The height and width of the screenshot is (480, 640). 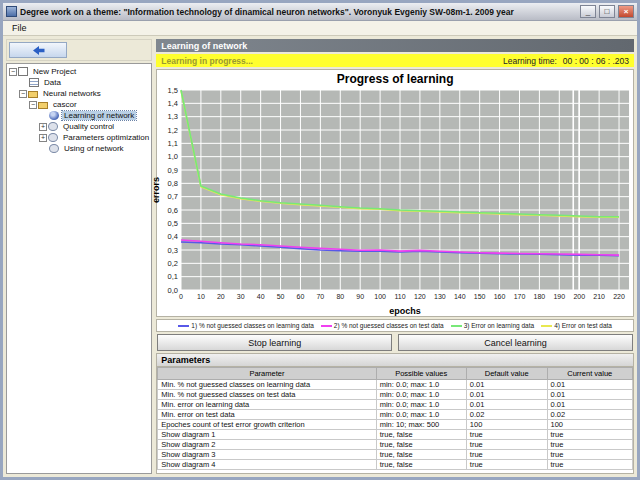 I want to click on svg-text: 0,5, so click(x=173, y=224).